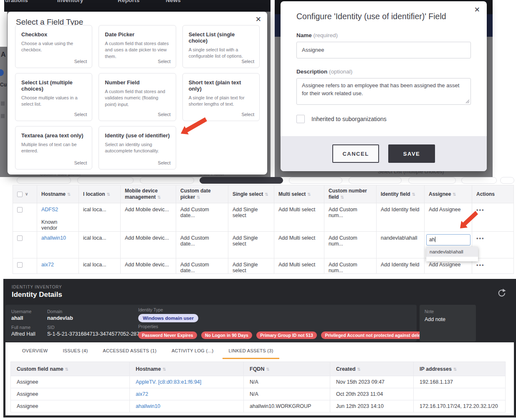 This screenshot has height=420, width=516. I want to click on cancel-button: CANCEL, so click(356, 154).